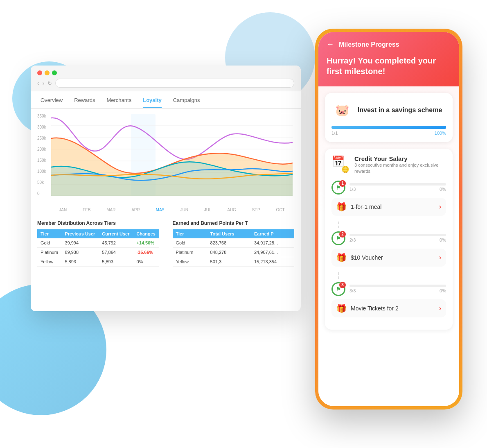 The height and width of the screenshot is (448, 487). Describe the element at coordinates (375, 308) in the screenshot. I see `reward-label-3: Movie Tickets for 2` at that location.